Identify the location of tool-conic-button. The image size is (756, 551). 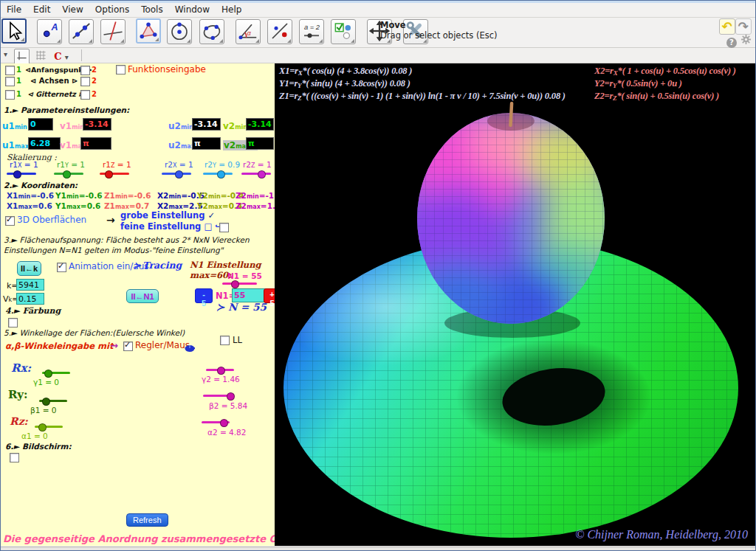
(212, 32).